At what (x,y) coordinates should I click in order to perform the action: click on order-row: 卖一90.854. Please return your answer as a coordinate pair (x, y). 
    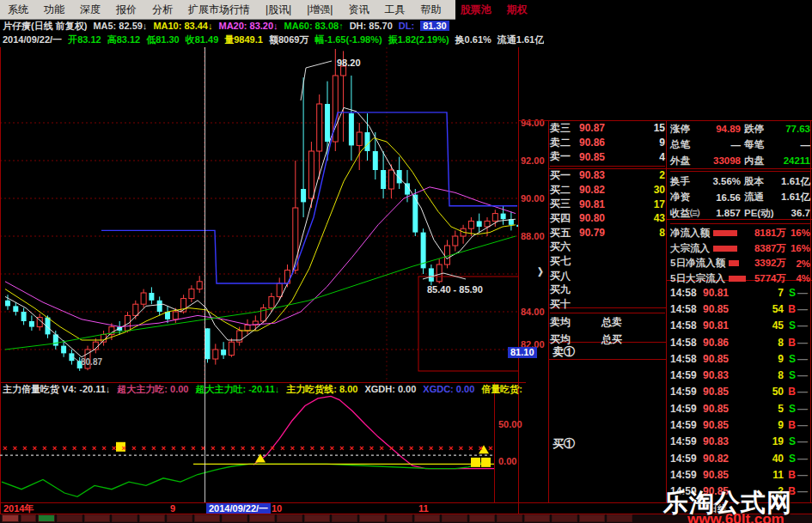
    Looking at the image, I should click on (607, 156).